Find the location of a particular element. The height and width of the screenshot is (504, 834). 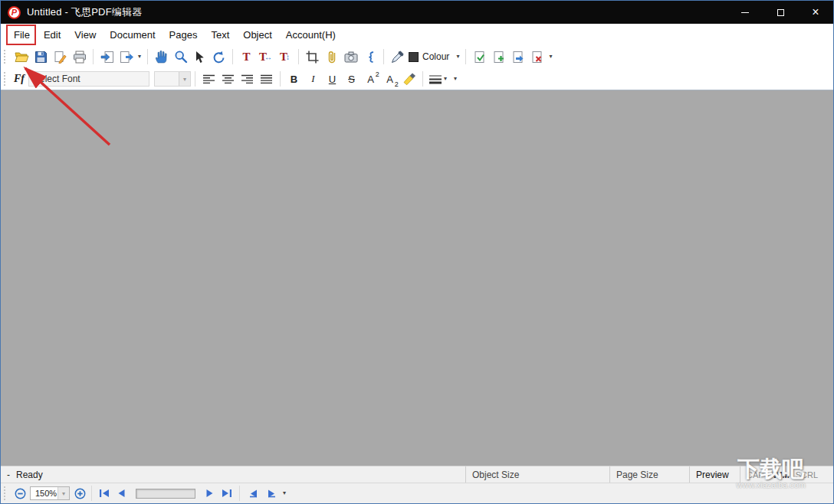

snapshot-tool-button is located at coordinates (351, 57).